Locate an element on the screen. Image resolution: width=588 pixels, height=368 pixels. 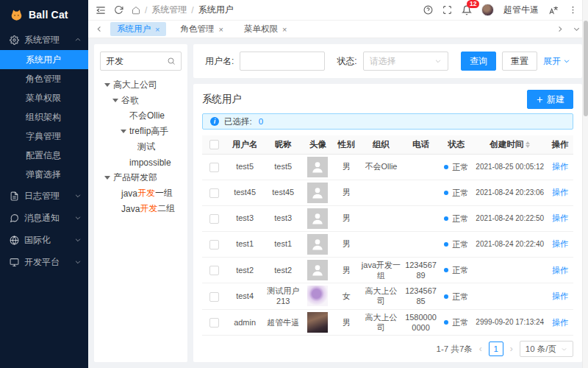
next-page-icon: › is located at coordinates (512, 349).